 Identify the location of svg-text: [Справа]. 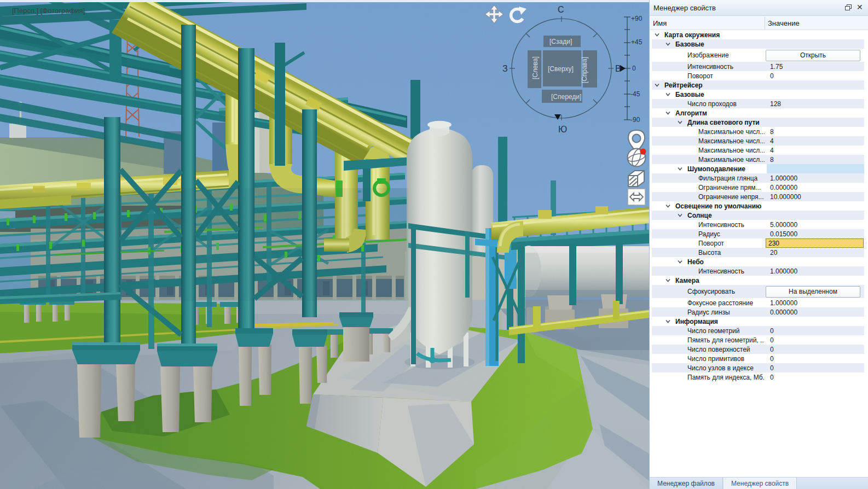
(585, 70).